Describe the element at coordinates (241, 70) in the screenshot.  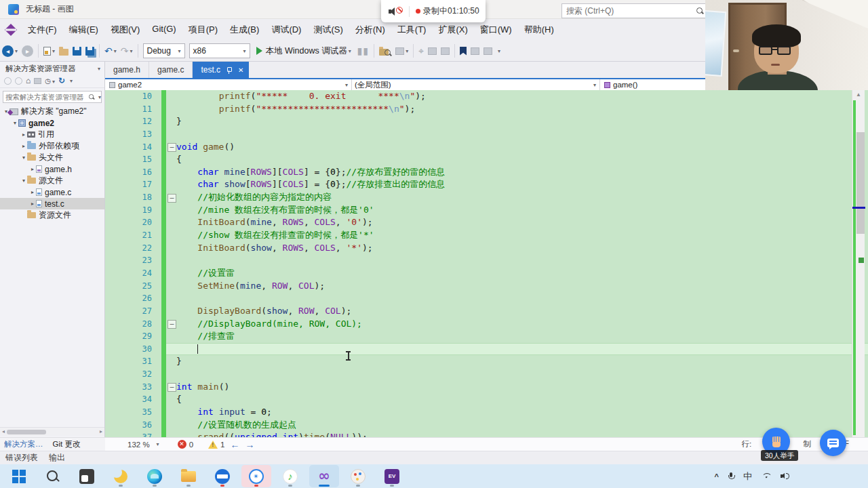
I see `close-icon: ✕` at that location.